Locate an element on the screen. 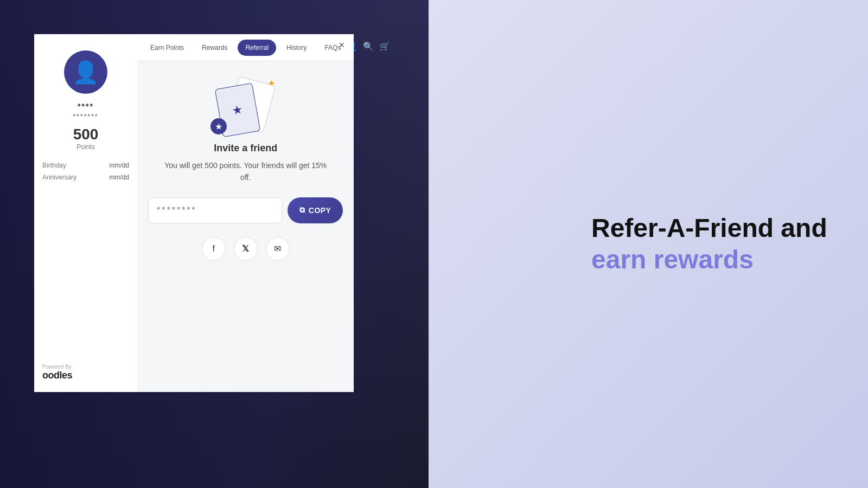 This screenshot has width=868, height=488. email-icon: ✉ is located at coordinates (278, 248).